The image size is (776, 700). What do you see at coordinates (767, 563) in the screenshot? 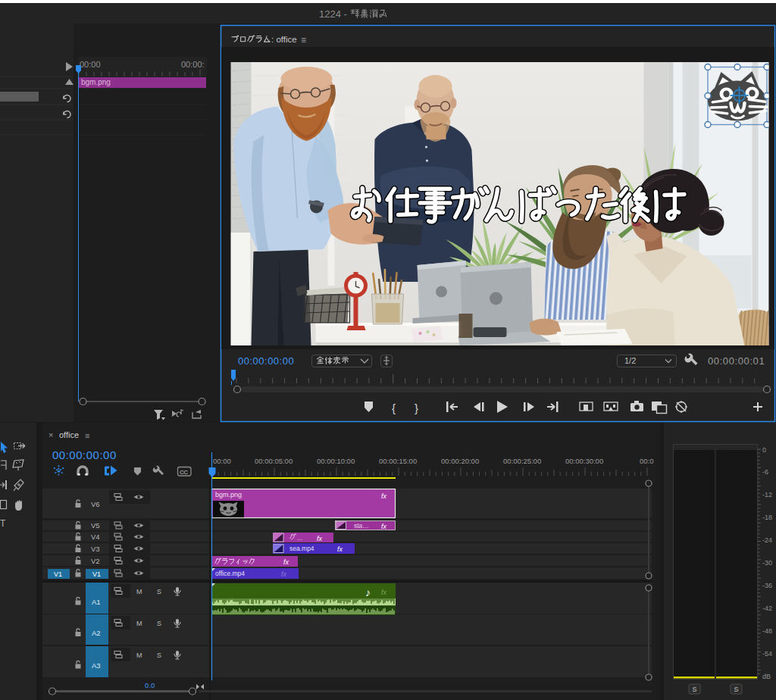
I see `svg-text: -30` at bounding box center [767, 563].